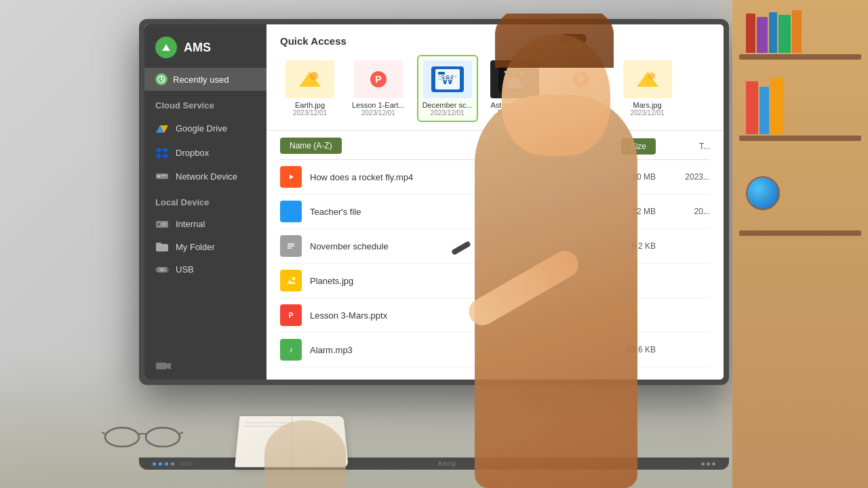 The width and height of the screenshot is (868, 488). What do you see at coordinates (629, 350) in the screenshot?
I see `file-size-alarm: 23.6 KB` at bounding box center [629, 350].